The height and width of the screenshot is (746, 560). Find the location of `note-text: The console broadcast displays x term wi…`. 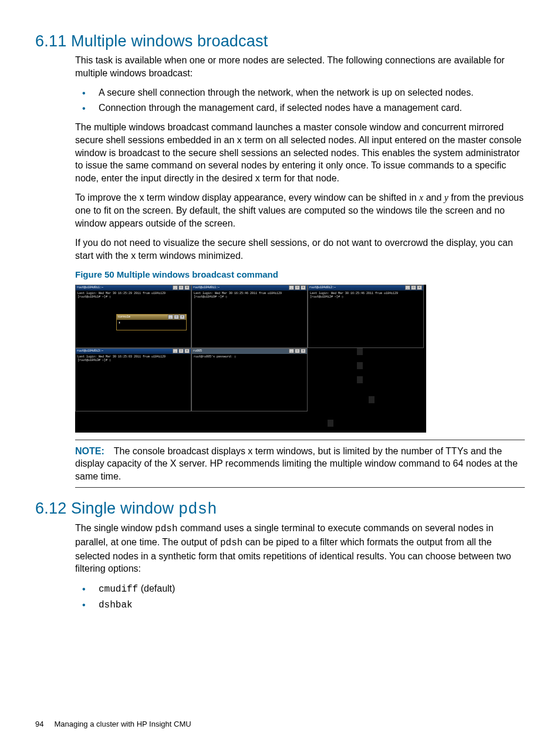

note-text: The console broadcast displays x term wi… is located at coordinates (296, 464).